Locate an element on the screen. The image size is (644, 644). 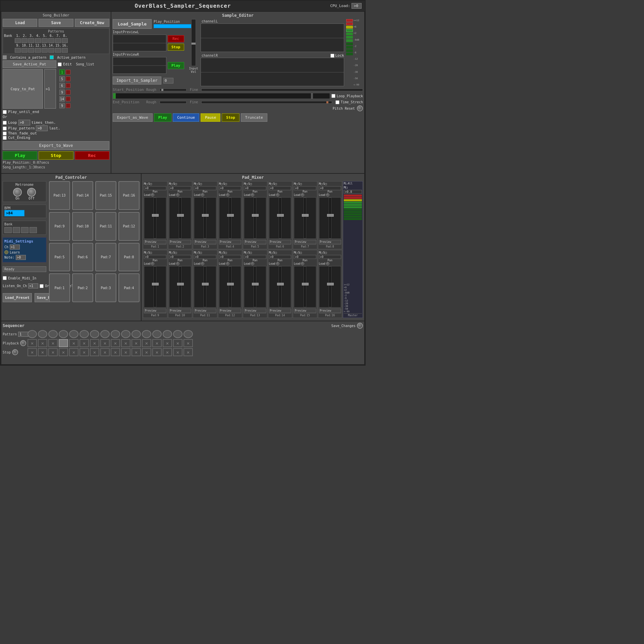
copy-num-input is located at coordinates (50, 89).